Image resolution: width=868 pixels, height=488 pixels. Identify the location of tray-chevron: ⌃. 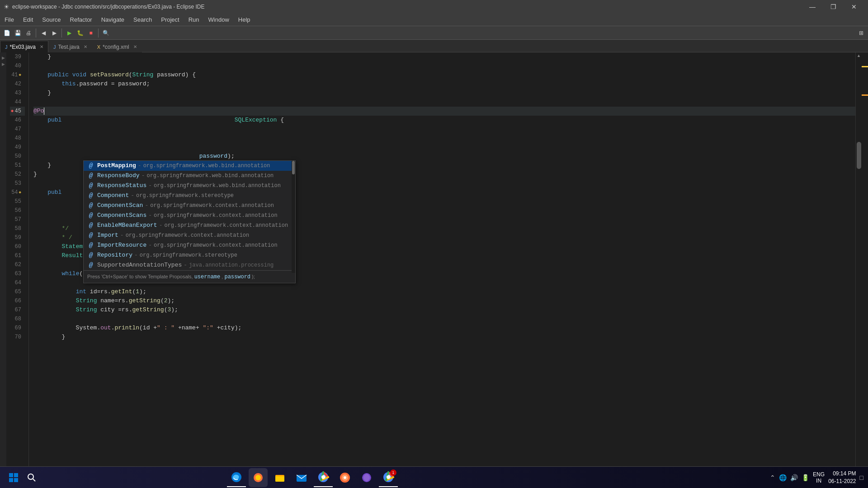
(773, 478).